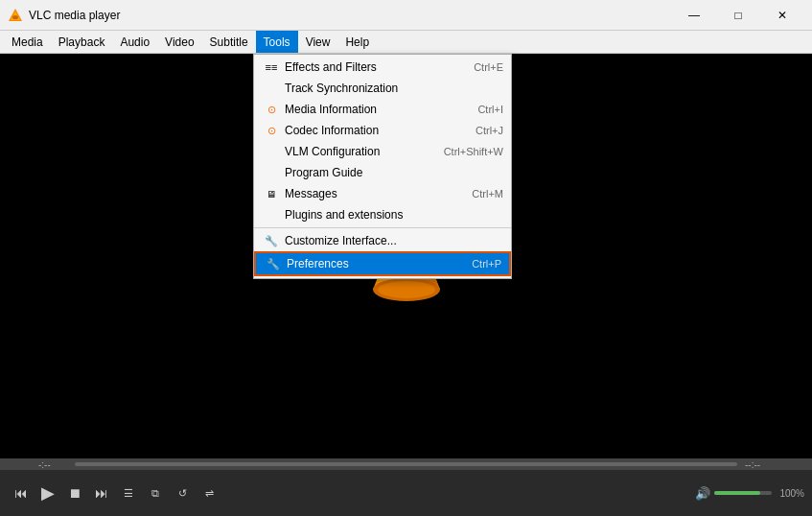 Image resolution: width=812 pixels, height=516 pixels. I want to click on toggle-playlist-button: ☰, so click(128, 493).